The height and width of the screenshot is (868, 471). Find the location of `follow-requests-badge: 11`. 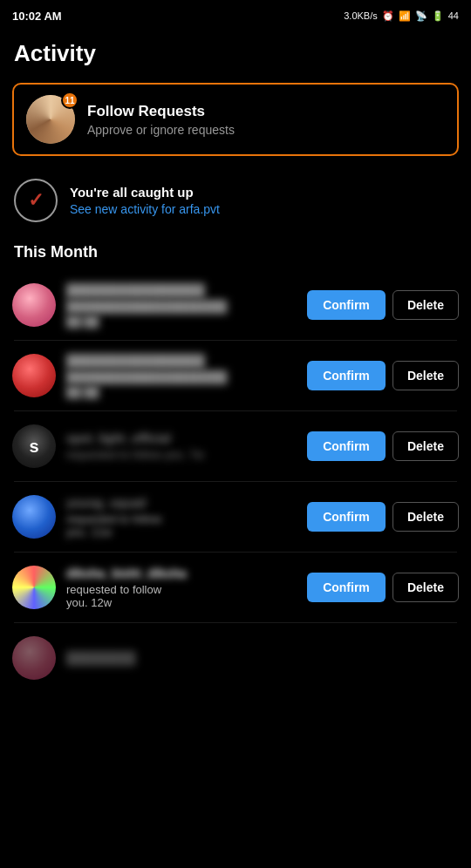

follow-requests-badge: 11 is located at coordinates (70, 100).